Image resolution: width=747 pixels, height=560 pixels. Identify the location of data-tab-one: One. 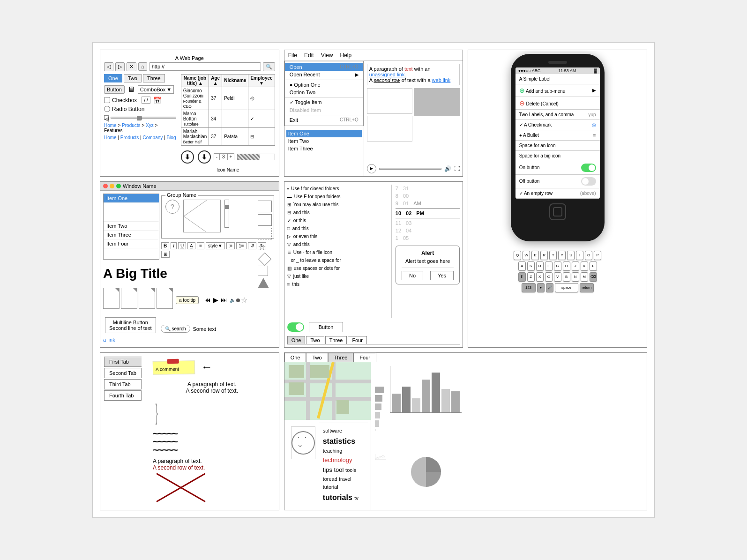
(295, 357).